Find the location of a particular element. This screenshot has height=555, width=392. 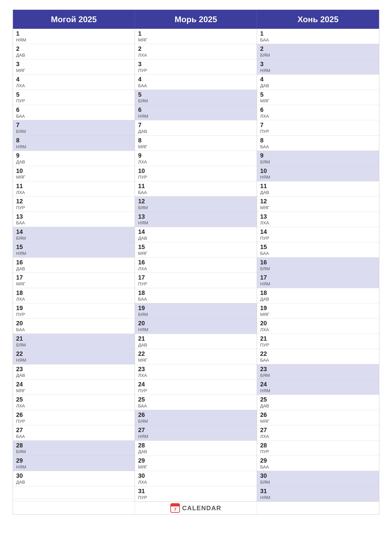

day-row: 26БЯМ is located at coordinates (196, 418).